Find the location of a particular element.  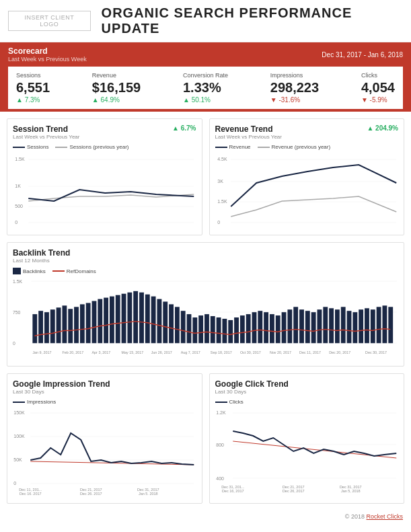

svg-text: Feb 20, 2017 is located at coordinates (73, 352).